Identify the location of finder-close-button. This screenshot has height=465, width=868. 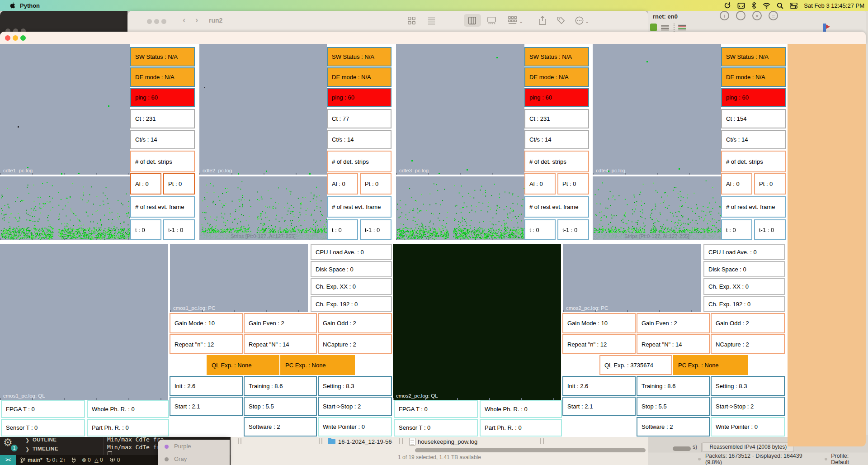
(149, 22).